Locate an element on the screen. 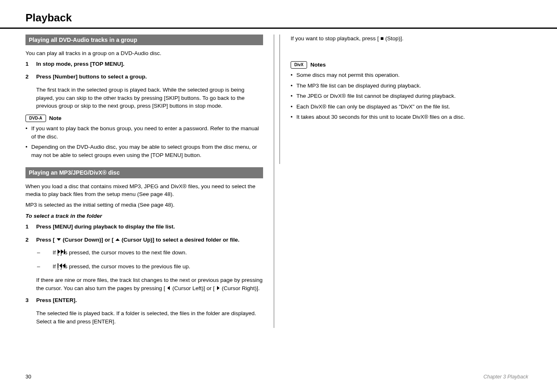  note-item: The JPEG or DivX® file list cannot be di… is located at coordinates (409, 96).